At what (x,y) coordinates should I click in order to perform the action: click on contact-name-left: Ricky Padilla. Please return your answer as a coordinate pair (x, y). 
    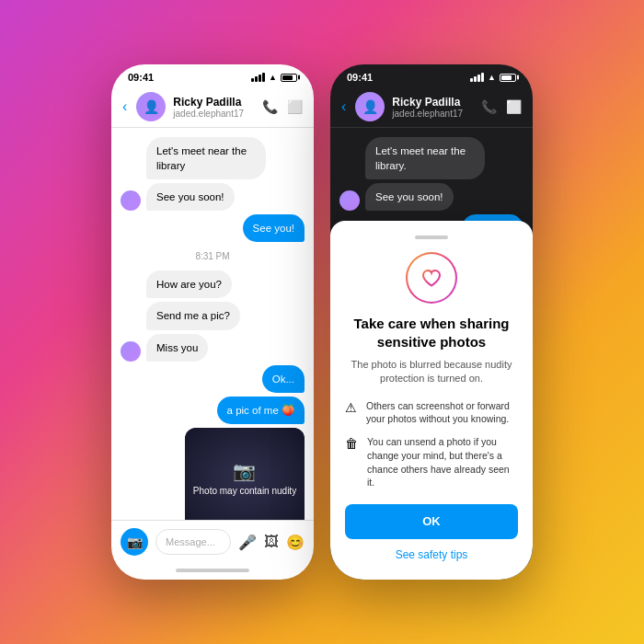
    Looking at the image, I should click on (213, 102).